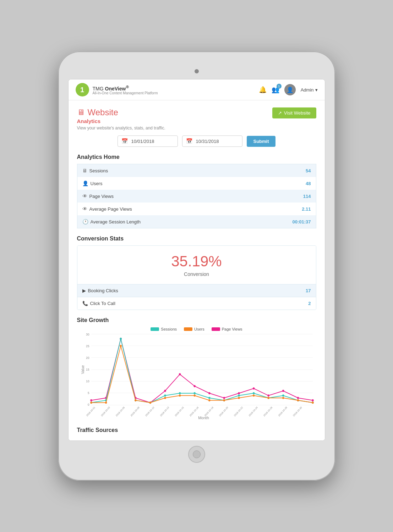 The image size is (393, 532). Describe the element at coordinates (317, 90) in the screenshot. I see `chevron-down-icon: ▾` at that location.